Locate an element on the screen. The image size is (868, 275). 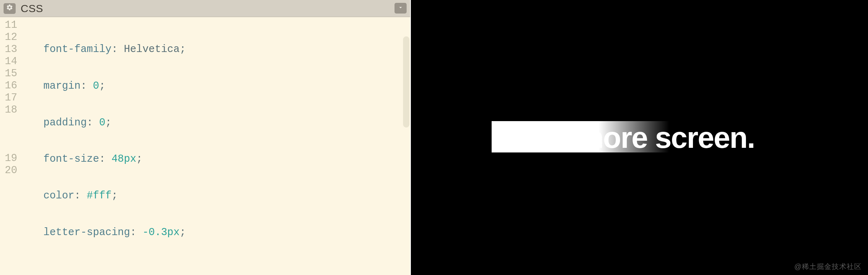
line-number: 18 is located at coordinates (11, 110).